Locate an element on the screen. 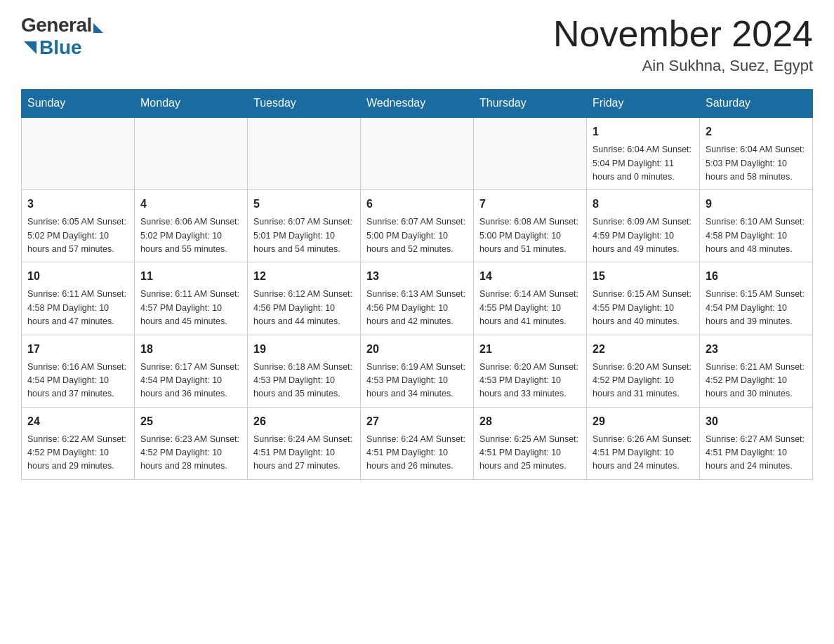  calendar-cell: 13Sunrise: 6:13 AM Sunset: 4:56 PM Dayli… is located at coordinates (417, 299).